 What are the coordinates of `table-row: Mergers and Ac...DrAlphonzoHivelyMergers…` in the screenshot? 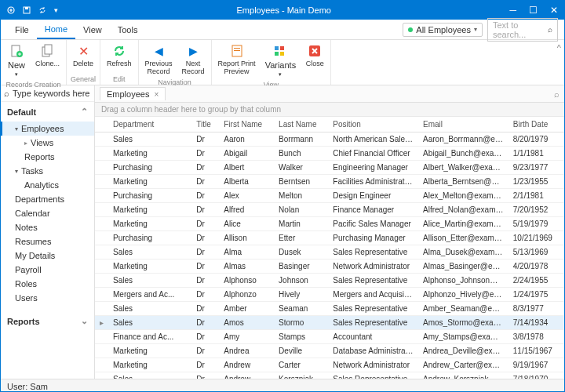 It's located at (330, 295).